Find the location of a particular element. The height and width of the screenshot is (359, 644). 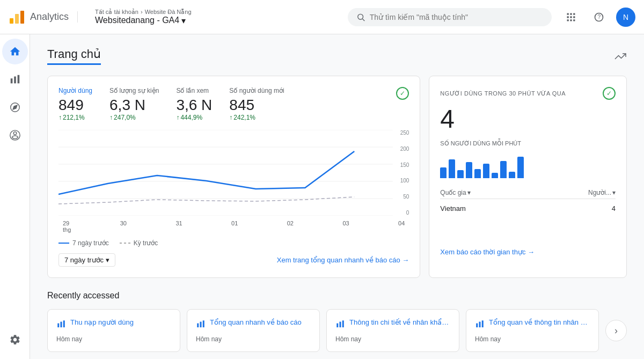

recent-card-2: Thông tin chi tiết về nhân khẩu ... Hôm … is located at coordinates (393, 331).